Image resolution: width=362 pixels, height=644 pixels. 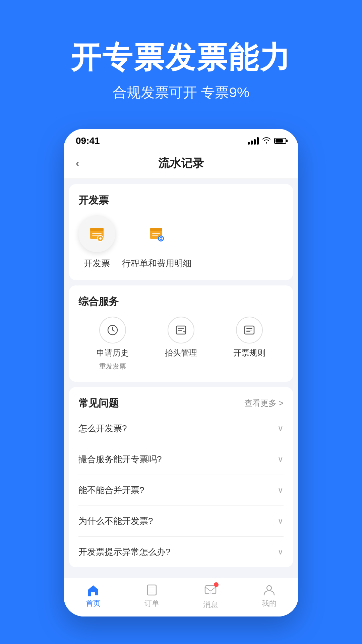 What do you see at coordinates (249, 330) in the screenshot?
I see `rules-icon` at bounding box center [249, 330].